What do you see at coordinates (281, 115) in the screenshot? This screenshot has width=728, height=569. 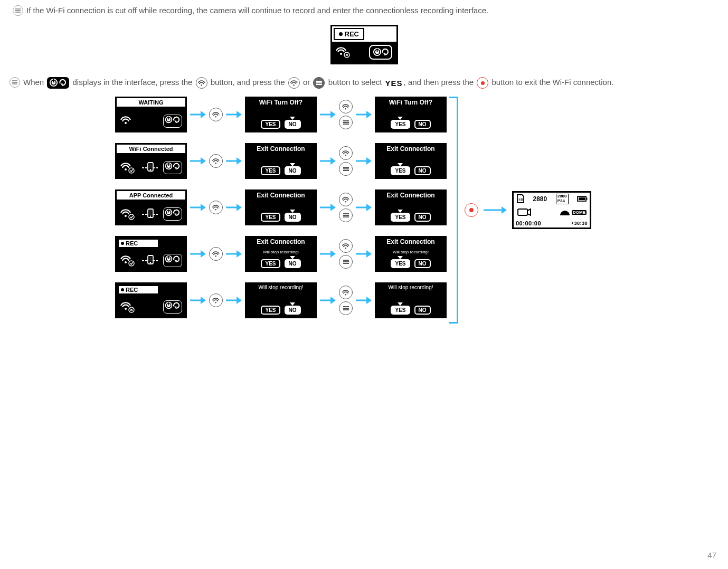 I see `flow-row: WAITINGWiFi Turn Off?YESNOWiFi Turn Off?…` at bounding box center [281, 115].